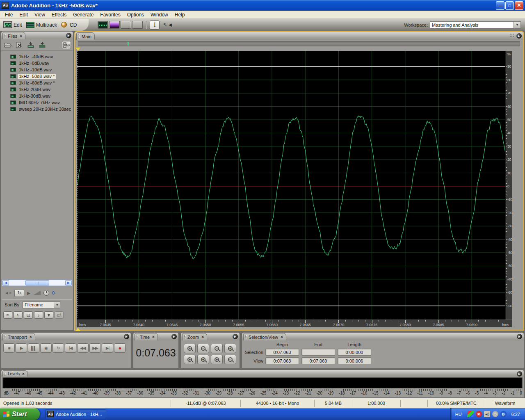  What do you see at coordinates (37, 83) in the screenshot?
I see `file-item: 1kHz -60dB.wav *` at bounding box center [37, 83].